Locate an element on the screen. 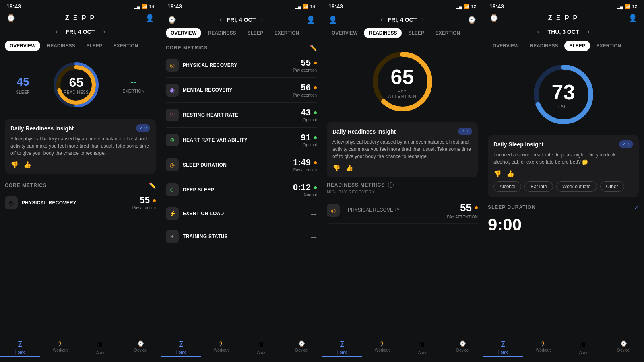 The image size is (644, 362). nav-home-3: Σ Home is located at coordinates (342, 349).